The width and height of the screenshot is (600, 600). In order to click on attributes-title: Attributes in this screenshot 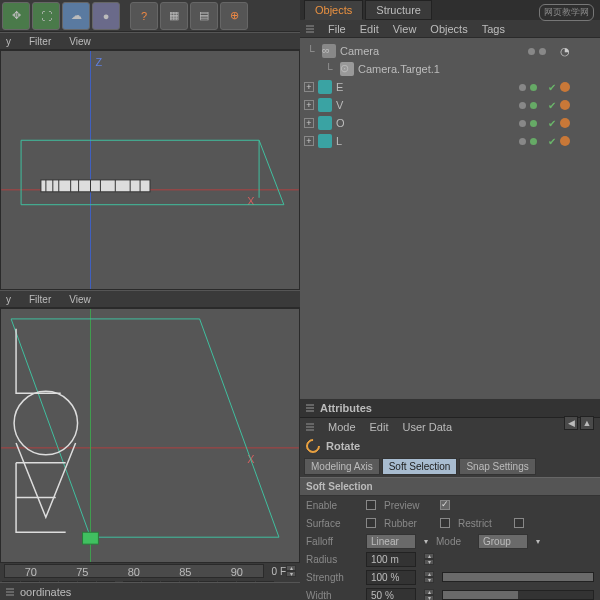, I will do `click(346, 408)`.